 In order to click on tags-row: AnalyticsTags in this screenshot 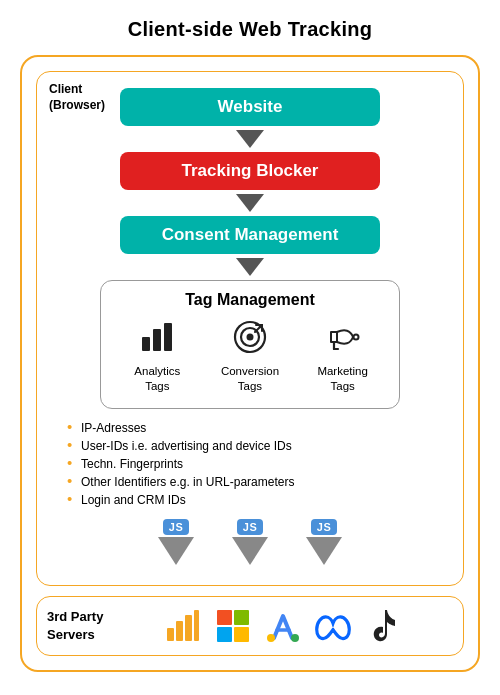, I will do `click(250, 356)`.